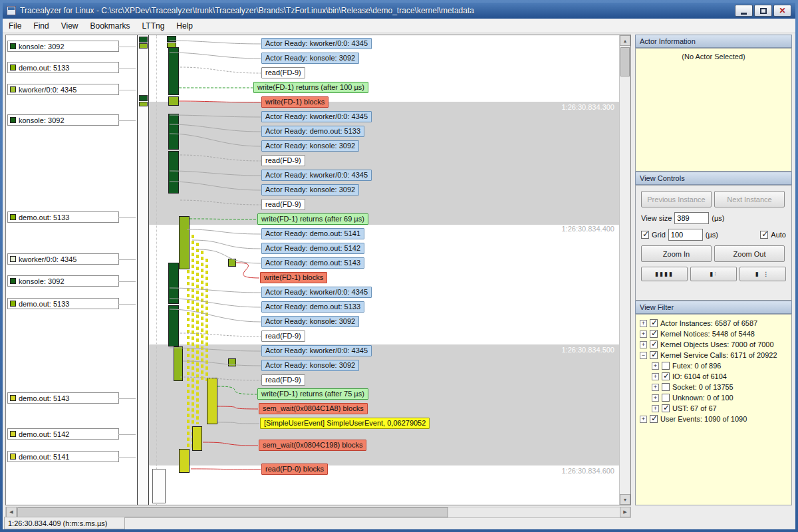 This screenshot has width=798, height=532. I want to click on minimize-button, so click(743, 11).